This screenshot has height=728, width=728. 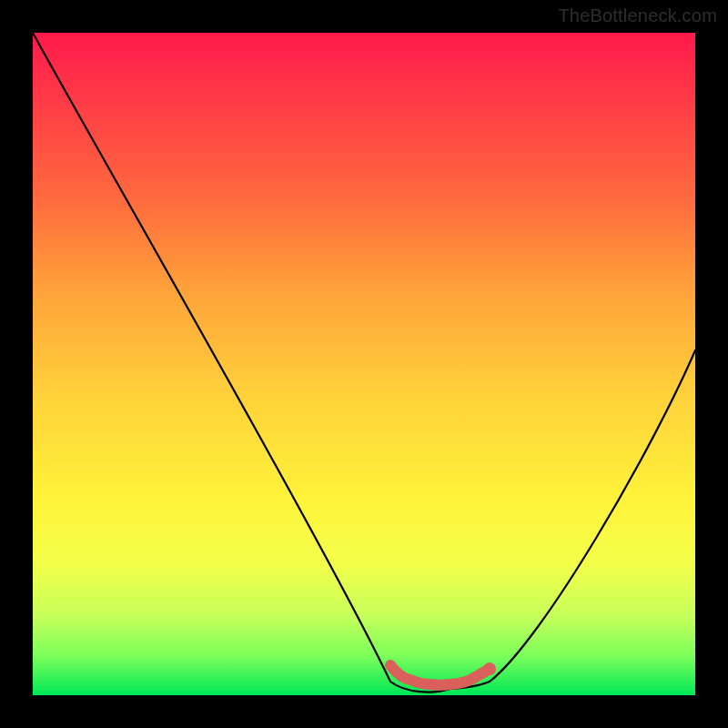 What do you see at coordinates (637, 16) in the screenshot?
I see `attribution-text: TheBottleneck.com` at bounding box center [637, 16].